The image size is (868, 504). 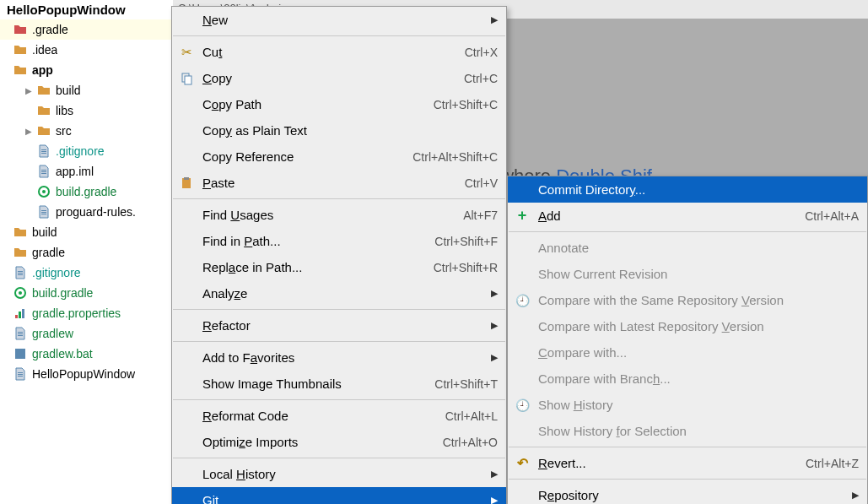 I want to click on menu-item-label: Copy Path, so click(x=313, y=105).